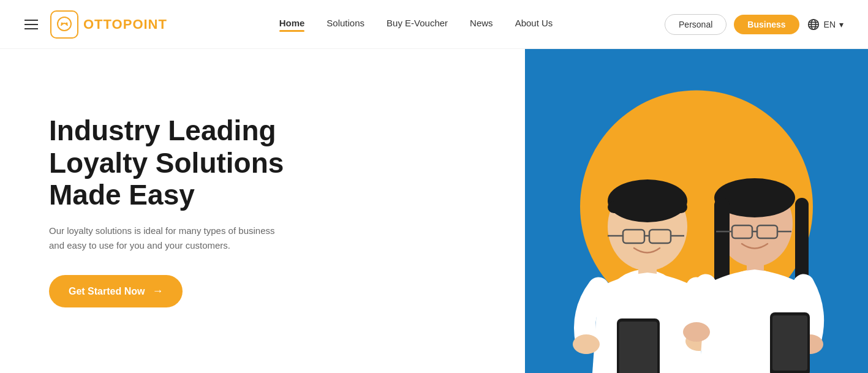 This screenshot has height=373, width=868. I want to click on chevron-down-icon: ▾, so click(842, 24).